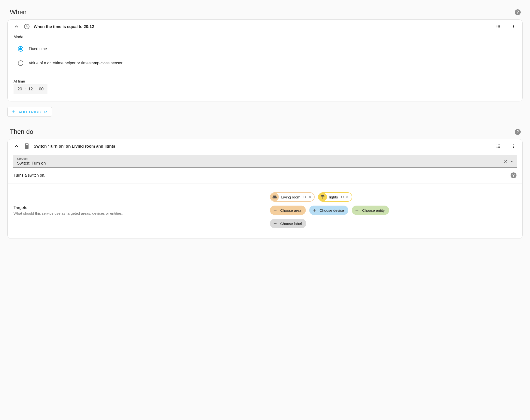  Describe the element at coordinates (275, 197) in the screenshot. I see `sofa-icon` at that location.